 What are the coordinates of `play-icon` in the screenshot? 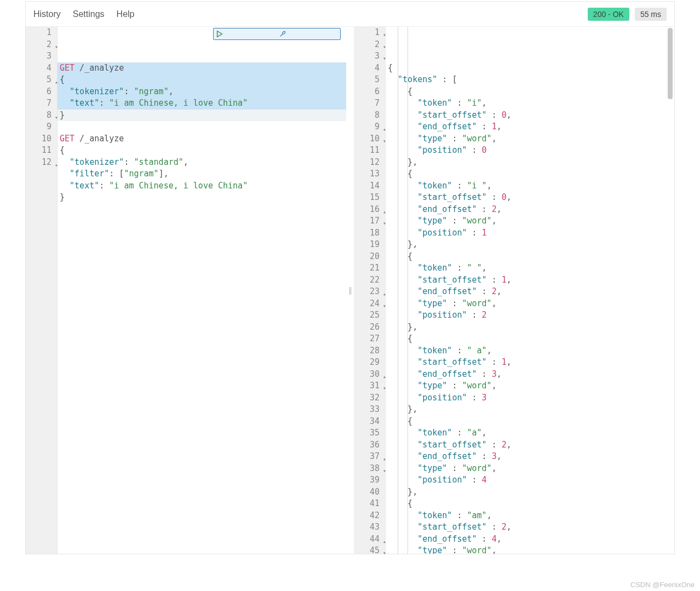 It's located at (245, 44).